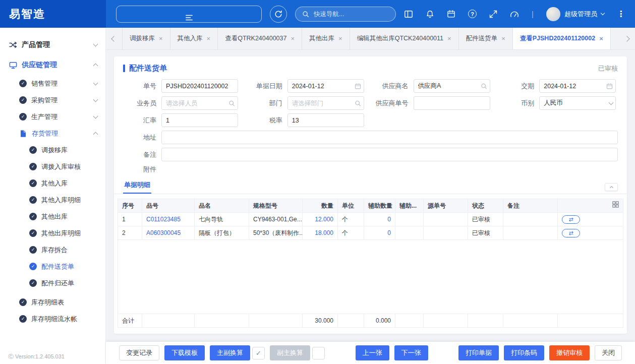  Describe the element at coordinates (146, 38) in the screenshot. I see `tab-transfer-move: 调拨移库` at that location.